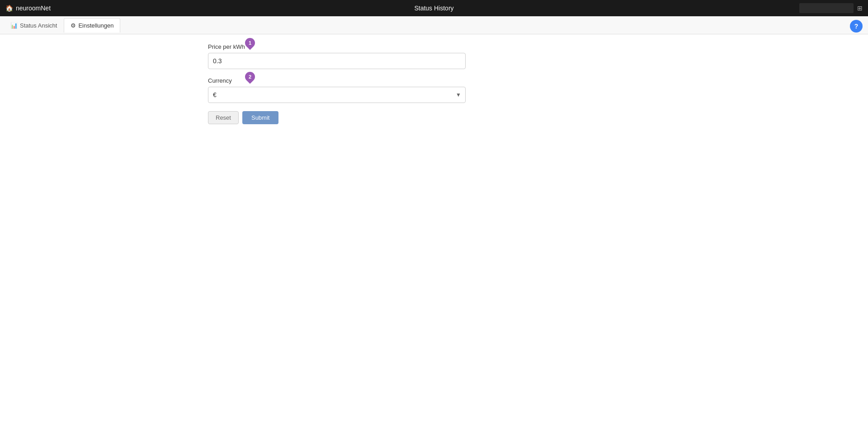 This screenshot has width=868, height=435. What do you see at coordinates (14, 25) in the screenshot?
I see `chart-icon: 📊` at bounding box center [14, 25].